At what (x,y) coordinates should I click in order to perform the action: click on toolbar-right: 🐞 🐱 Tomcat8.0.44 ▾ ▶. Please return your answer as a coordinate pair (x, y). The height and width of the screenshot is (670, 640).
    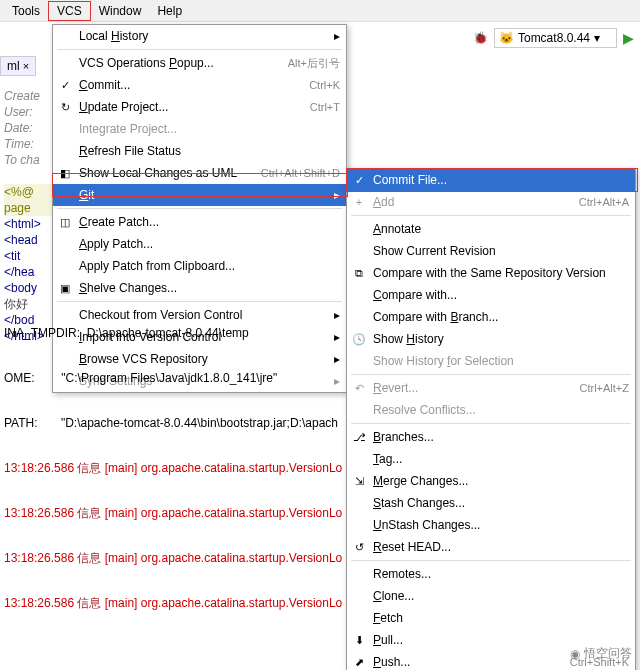
    Looking at the image, I should click on (554, 38).